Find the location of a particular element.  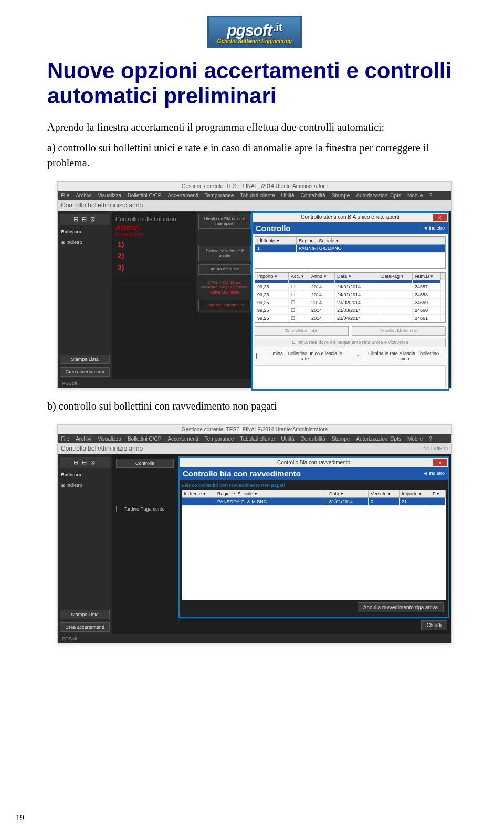

table-row: 99,25☐201423/02/201424659 is located at coordinates (350, 303).